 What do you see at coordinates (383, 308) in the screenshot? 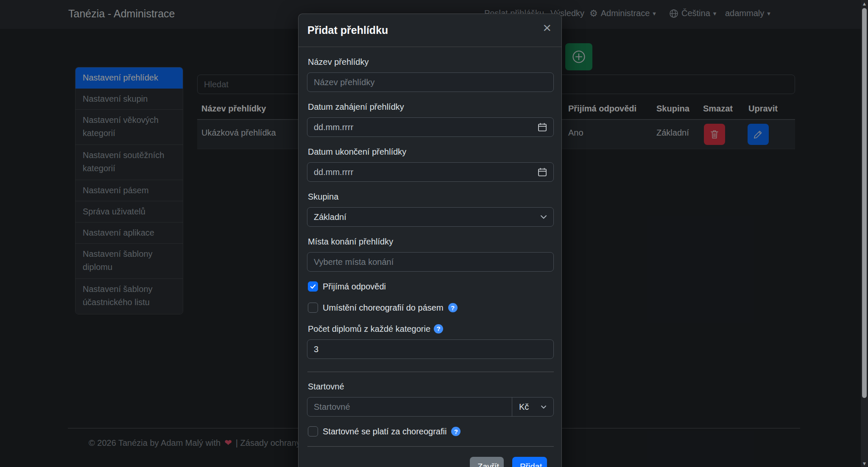
I see `bands-placement-label: Umístění choreografií do pásem` at bounding box center [383, 308].